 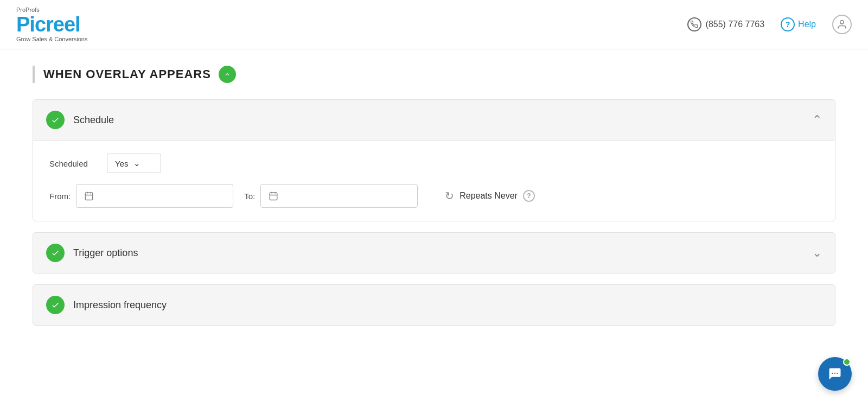 What do you see at coordinates (89, 196) in the screenshot?
I see `calendar-icon` at bounding box center [89, 196].